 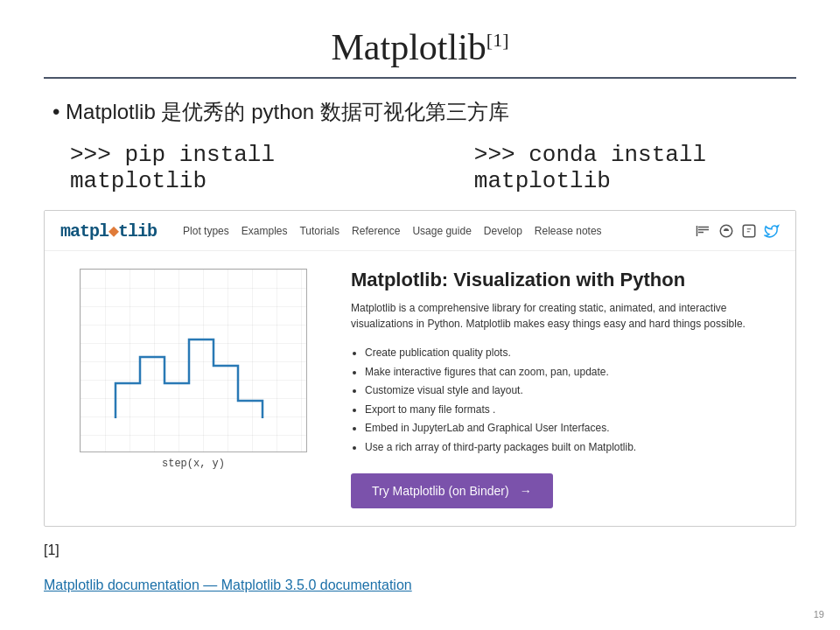 What do you see at coordinates (264, 231) in the screenshot?
I see `nav-examples: Examples` at bounding box center [264, 231].